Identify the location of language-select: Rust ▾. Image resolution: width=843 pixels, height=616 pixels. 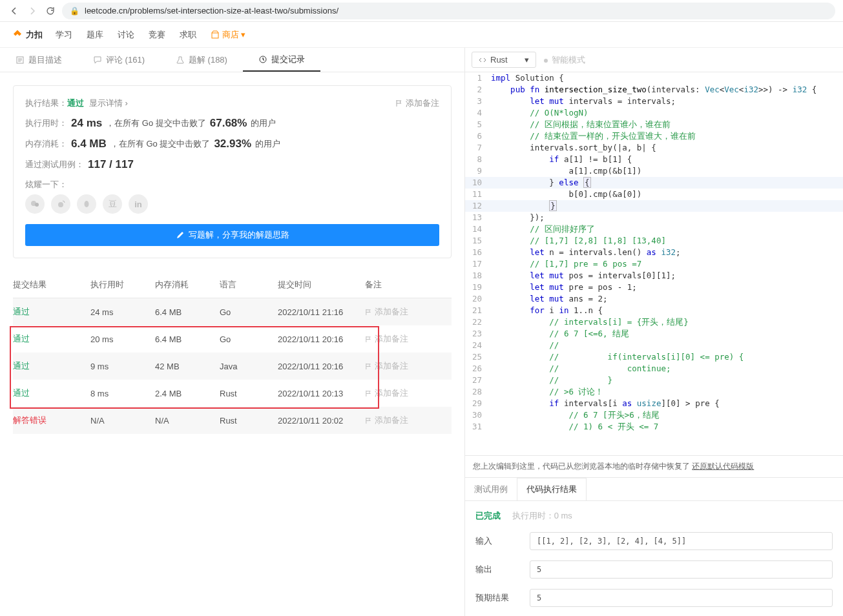
(504, 59).